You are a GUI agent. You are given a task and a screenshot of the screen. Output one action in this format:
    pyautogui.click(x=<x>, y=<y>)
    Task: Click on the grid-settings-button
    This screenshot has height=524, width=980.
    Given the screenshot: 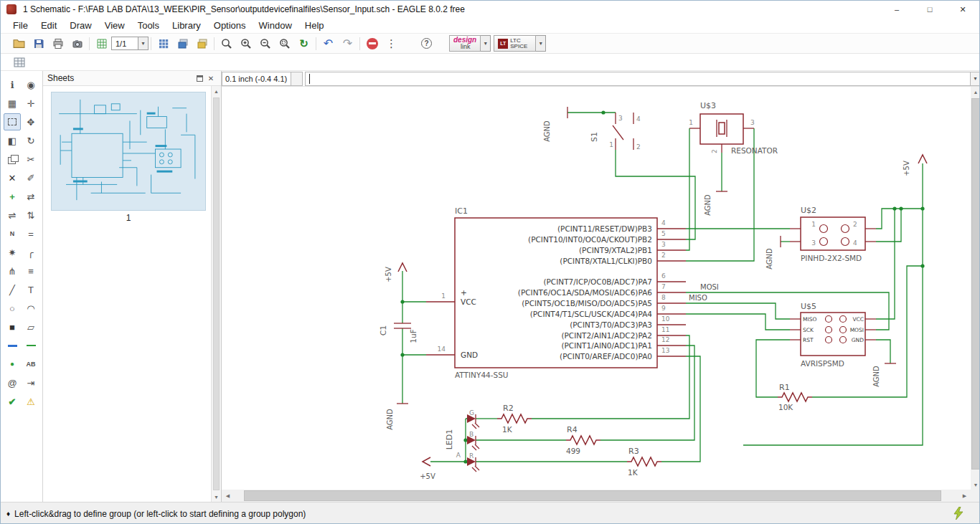 What is the action you would take?
    pyautogui.click(x=19, y=62)
    